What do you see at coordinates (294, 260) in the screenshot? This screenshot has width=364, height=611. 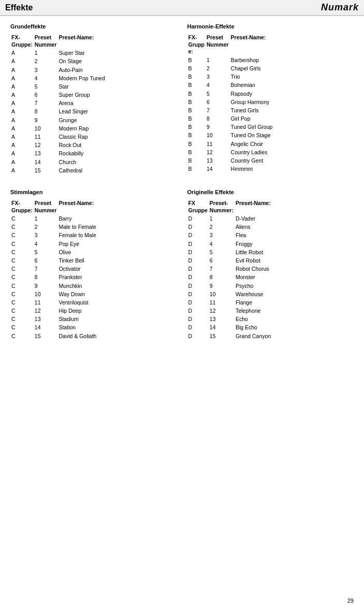 I see `table-cell: Evil Robot` at bounding box center [294, 260].